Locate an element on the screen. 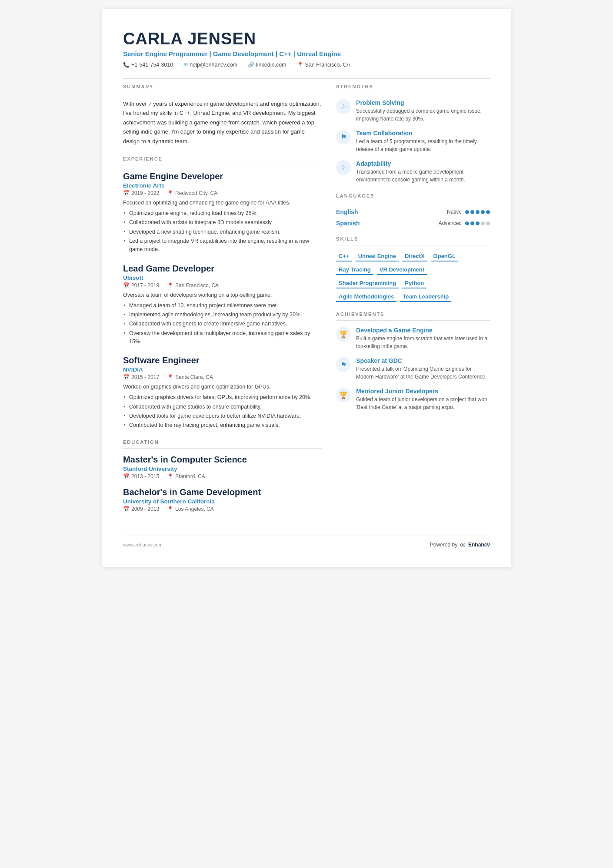  skill-tag: C++ is located at coordinates (344, 257).